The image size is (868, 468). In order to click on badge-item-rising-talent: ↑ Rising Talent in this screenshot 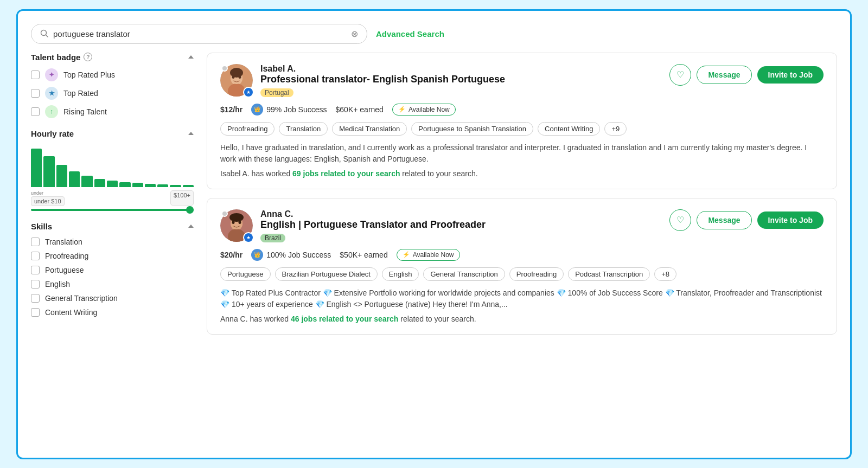, I will do `click(112, 112)`.